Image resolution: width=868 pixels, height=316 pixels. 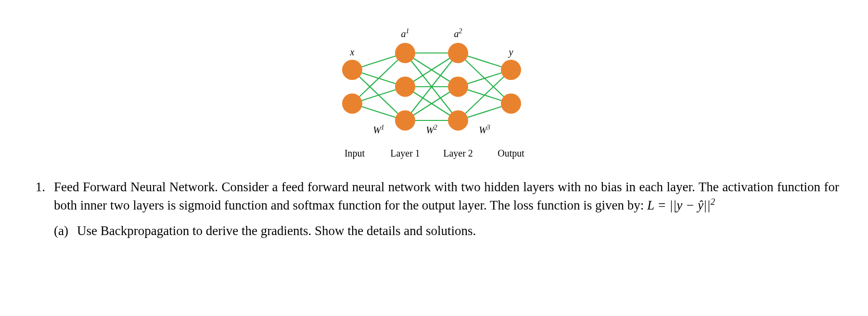 What do you see at coordinates (434, 87) in the screenshot?
I see `nn-diagram: x a1 a2 y W1 W2 W3 Input Layer 1` at bounding box center [434, 87].